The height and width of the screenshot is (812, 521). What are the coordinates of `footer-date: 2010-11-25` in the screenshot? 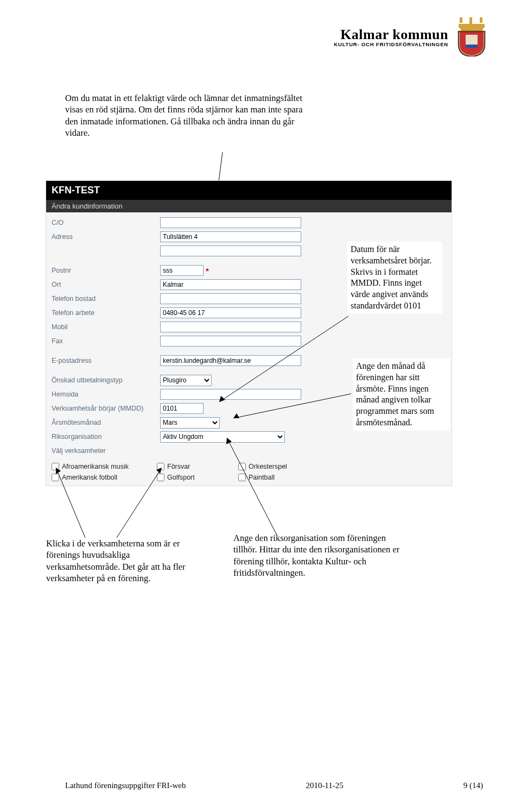 It's located at (325, 785).